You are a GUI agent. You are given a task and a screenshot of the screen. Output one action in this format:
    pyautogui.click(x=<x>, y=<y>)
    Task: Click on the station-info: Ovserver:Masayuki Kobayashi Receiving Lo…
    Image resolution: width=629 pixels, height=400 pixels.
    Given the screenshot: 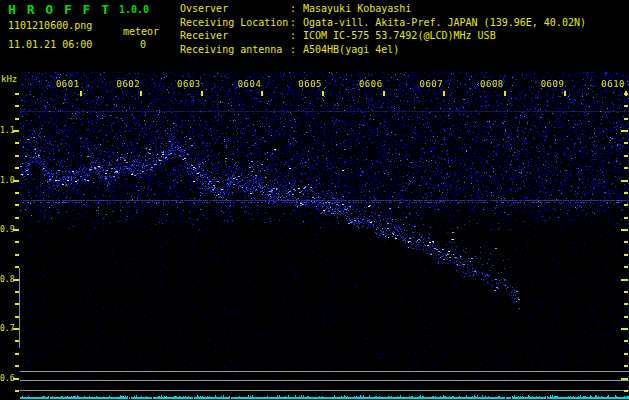 What is the action you would take?
    pyautogui.click(x=383, y=29)
    